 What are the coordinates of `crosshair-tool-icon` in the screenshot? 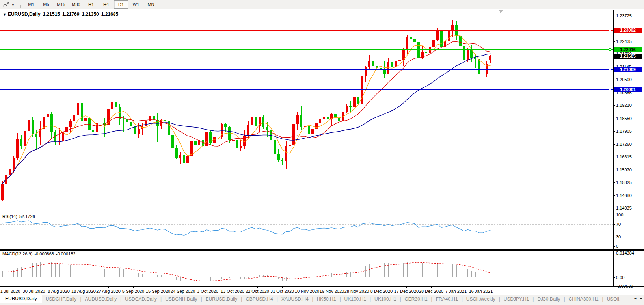 It's located at (6, 5).